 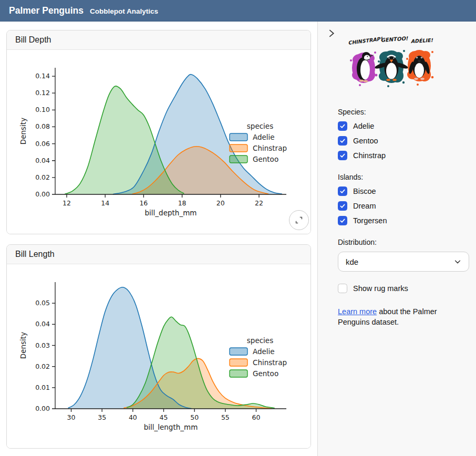 What do you see at coordinates (43, 303) in the screenshot?
I see `svg-text: 0.05` at bounding box center [43, 303].